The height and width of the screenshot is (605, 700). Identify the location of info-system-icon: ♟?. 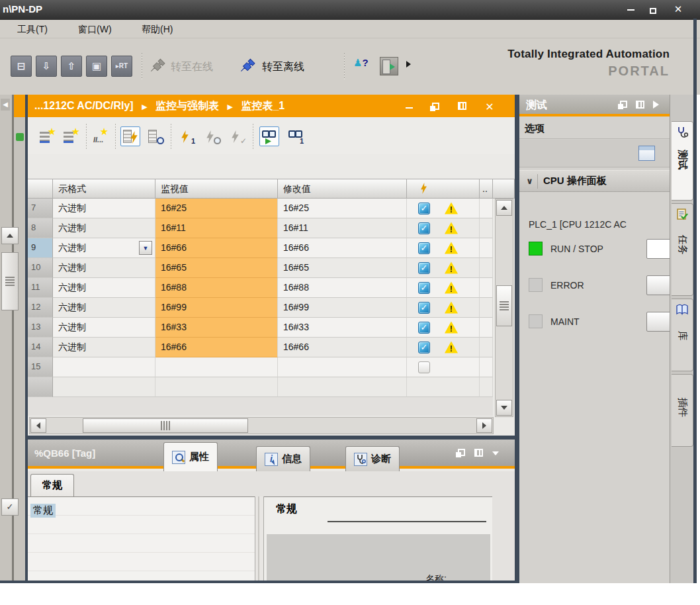
(363, 67).